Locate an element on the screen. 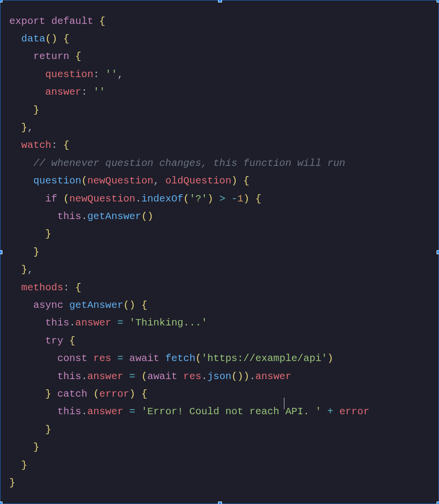  code-token-var: res is located at coordinates (102, 358).